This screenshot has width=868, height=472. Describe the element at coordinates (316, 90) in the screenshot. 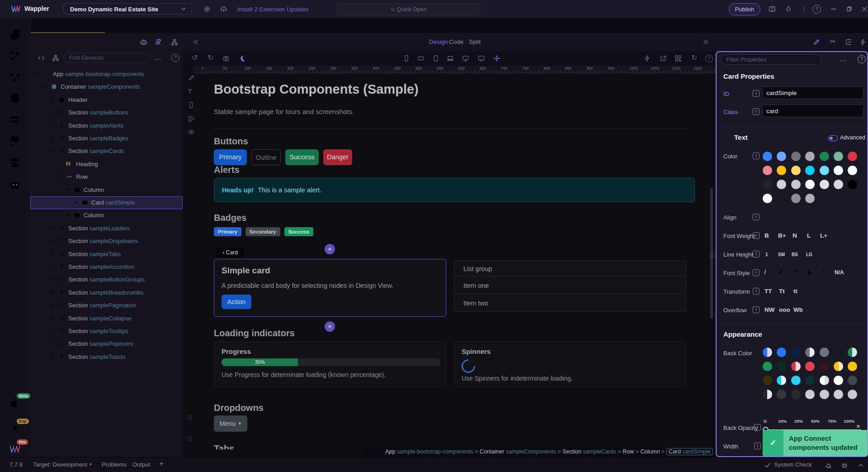

I see `page-title: Bootstrap Components (Sample)` at that location.